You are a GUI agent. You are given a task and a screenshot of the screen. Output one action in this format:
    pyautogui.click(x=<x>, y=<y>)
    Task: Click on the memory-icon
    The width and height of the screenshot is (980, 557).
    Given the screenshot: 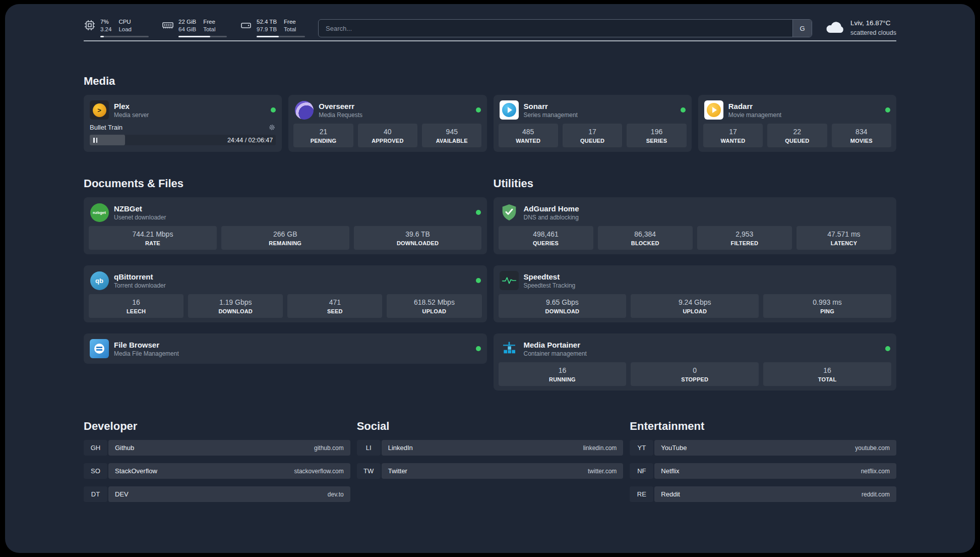 What is the action you would take?
    pyautogui.click(x=168, y=25)
    